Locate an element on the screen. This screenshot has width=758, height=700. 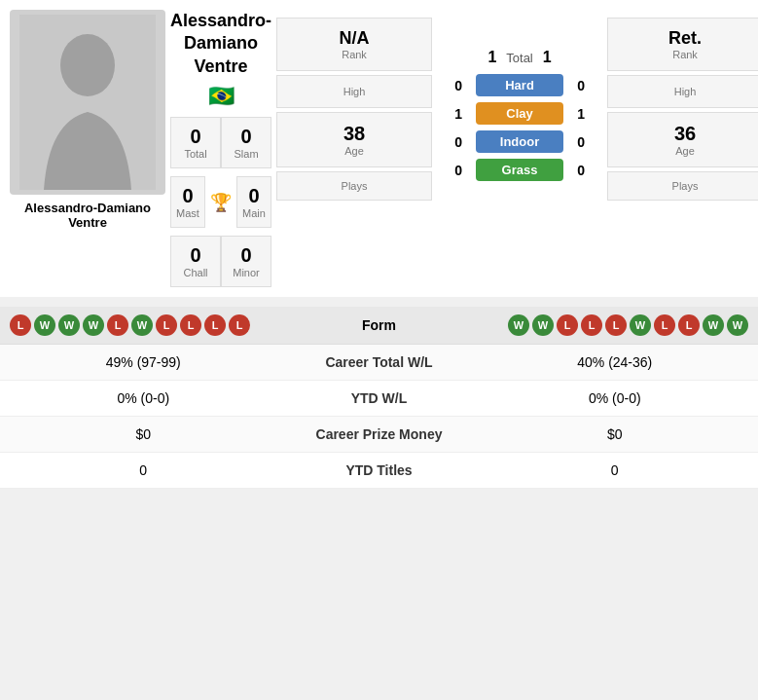
indoor-row: 0 Indoor 0 is located at coordinates (520, 142).